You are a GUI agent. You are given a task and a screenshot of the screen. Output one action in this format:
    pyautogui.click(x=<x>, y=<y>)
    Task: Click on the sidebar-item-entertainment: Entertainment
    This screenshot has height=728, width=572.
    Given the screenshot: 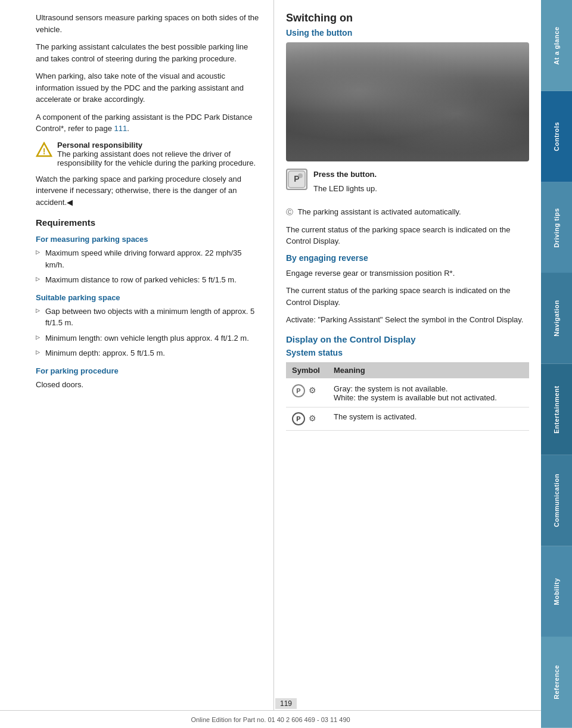 What is the action you would take?
    pyautogui.click(x=557, y=410)
    